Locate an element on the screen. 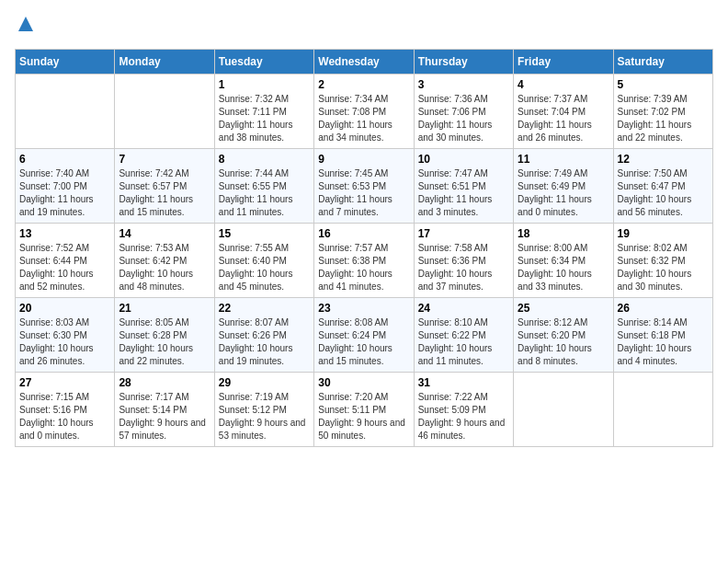  day-number: 20 is located at coordinates (64, 308).